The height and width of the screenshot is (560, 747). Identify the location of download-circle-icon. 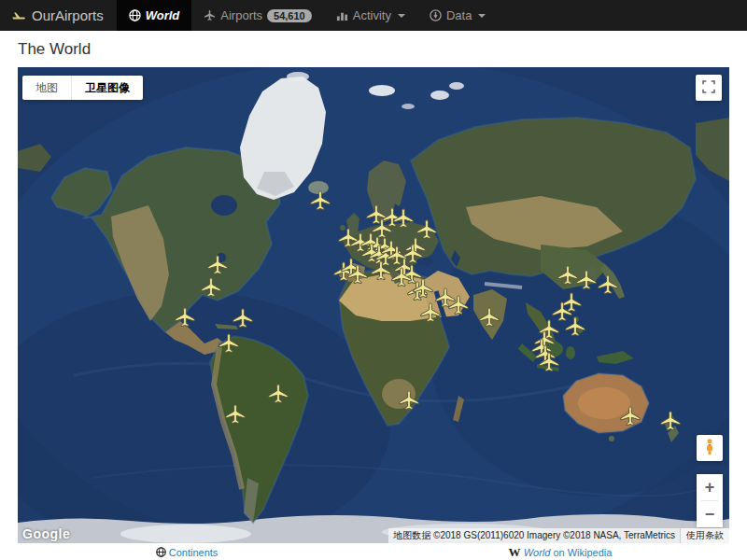
(435, 15).